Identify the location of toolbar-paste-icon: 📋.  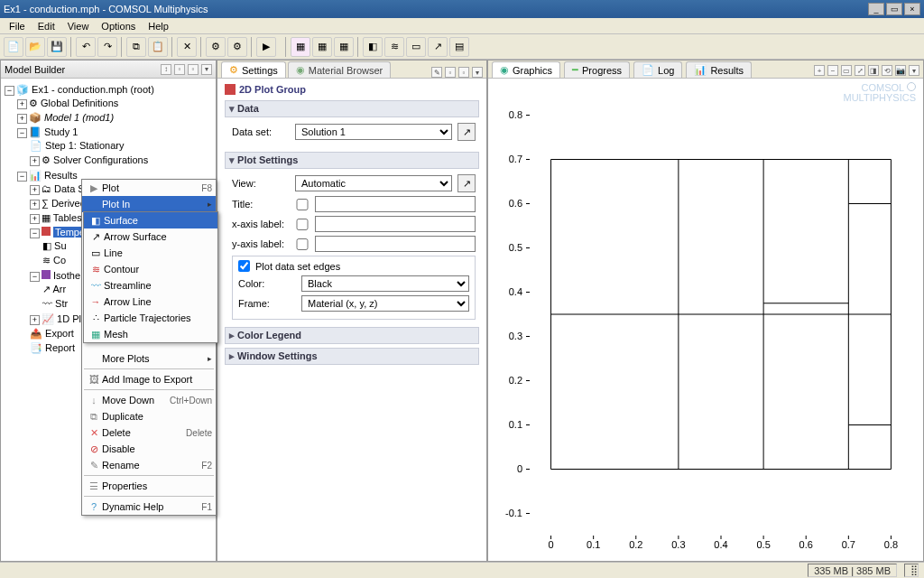
(158, 47).